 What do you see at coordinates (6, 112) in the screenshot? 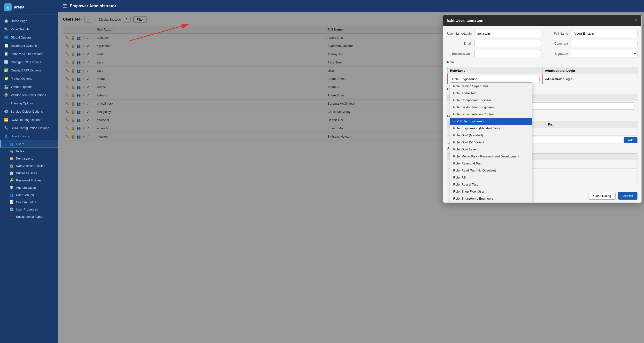
I see `service-icon: ⚙️` at bounding box center [6, 112].